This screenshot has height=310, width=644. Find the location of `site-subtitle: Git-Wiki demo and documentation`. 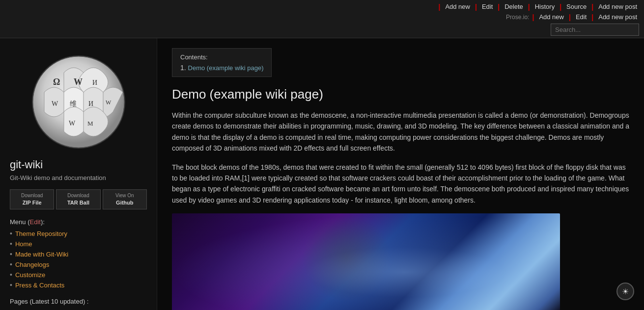

site-subtitle: Git-Wiki demo and documentation is located at coordinates (79, 178).